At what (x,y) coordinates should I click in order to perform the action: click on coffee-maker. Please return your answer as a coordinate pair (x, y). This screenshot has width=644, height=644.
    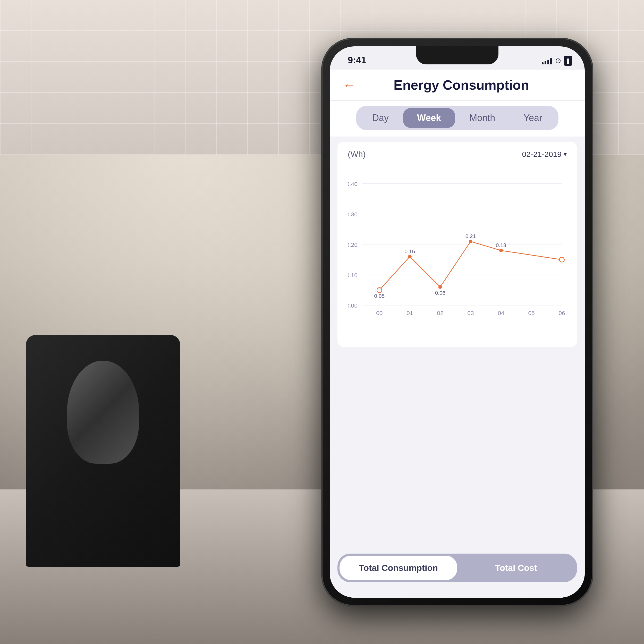
    Looking at the image, I should click on (103, 451).